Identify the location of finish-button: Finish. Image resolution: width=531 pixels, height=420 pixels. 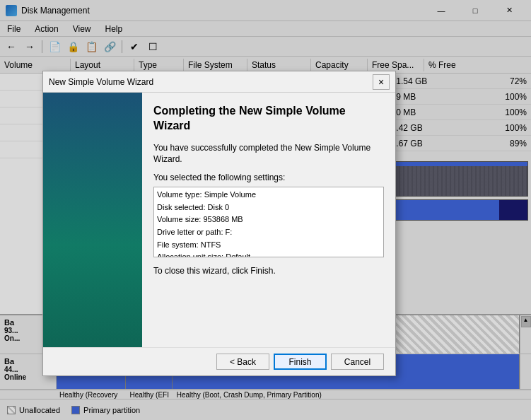
(300, 362).